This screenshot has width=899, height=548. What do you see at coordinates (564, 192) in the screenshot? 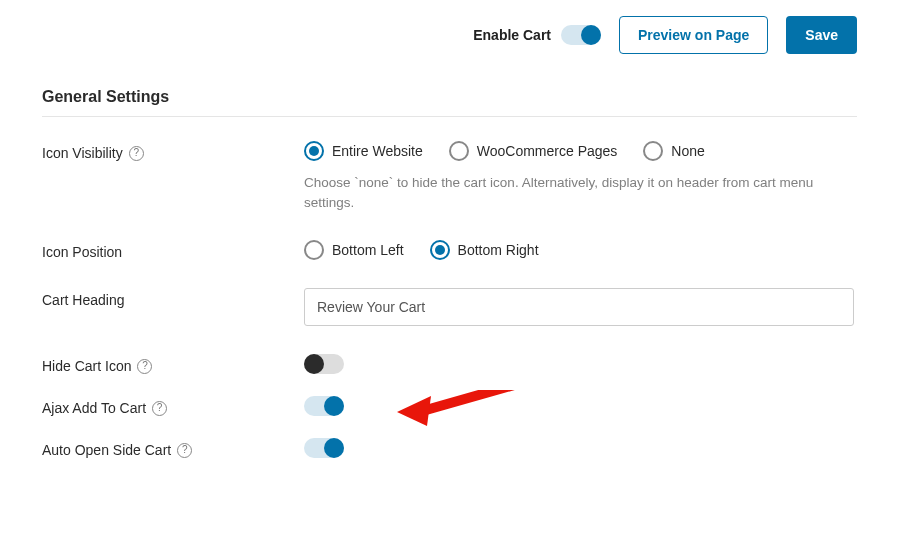
I see `icon-visibility-desc: Choose `none` to hide the cart icon. Alt…` at bounding box center [564, 192].